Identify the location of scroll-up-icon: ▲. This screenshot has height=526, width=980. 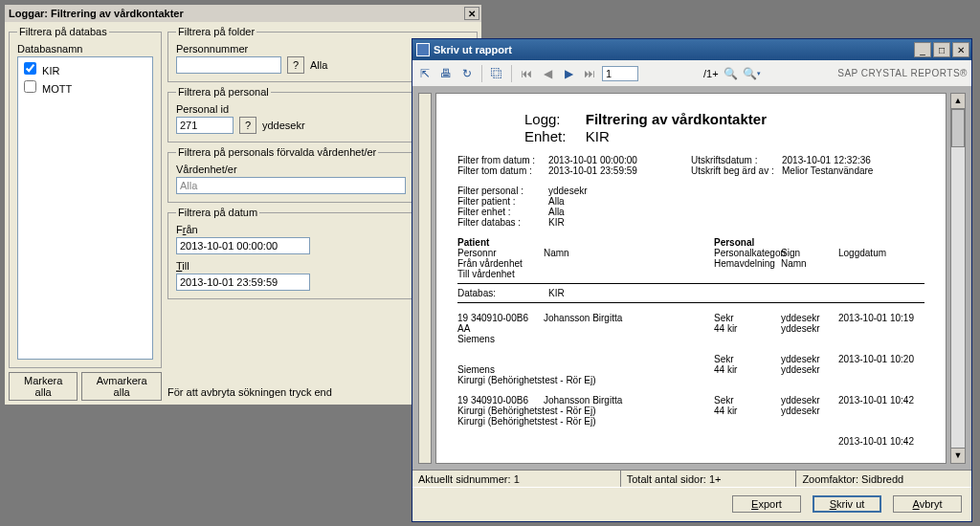
(958, 101).